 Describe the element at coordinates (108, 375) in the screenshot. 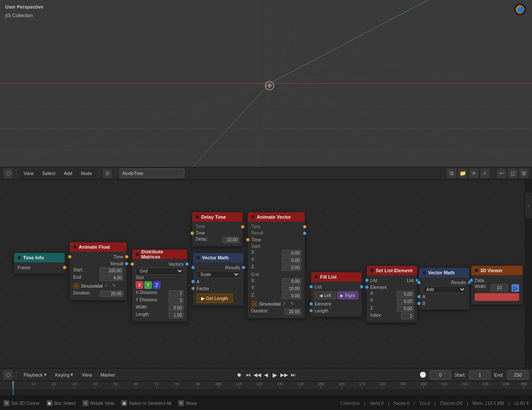

I see `marker-menu: Marker` at that location.